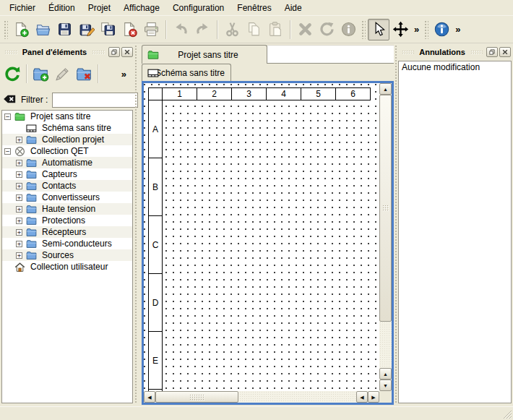 Image resolution: width=513 pixels, height=420 pixels. What do you see at coordinates (202, 30) in the screenshot?
I see `redo-button` at bounding box center [202, 30].